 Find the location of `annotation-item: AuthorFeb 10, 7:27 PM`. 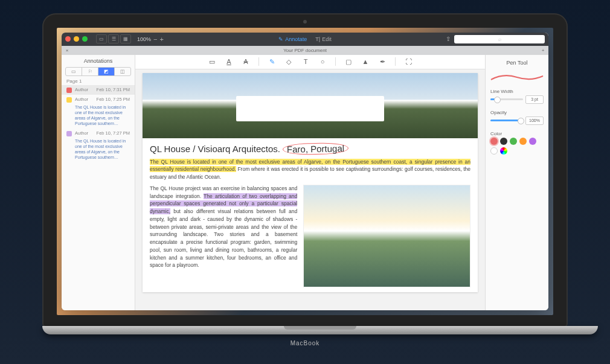

annotation-item: AuthorFeb 10, 7:27 PM is located at coordinates (98, 133).